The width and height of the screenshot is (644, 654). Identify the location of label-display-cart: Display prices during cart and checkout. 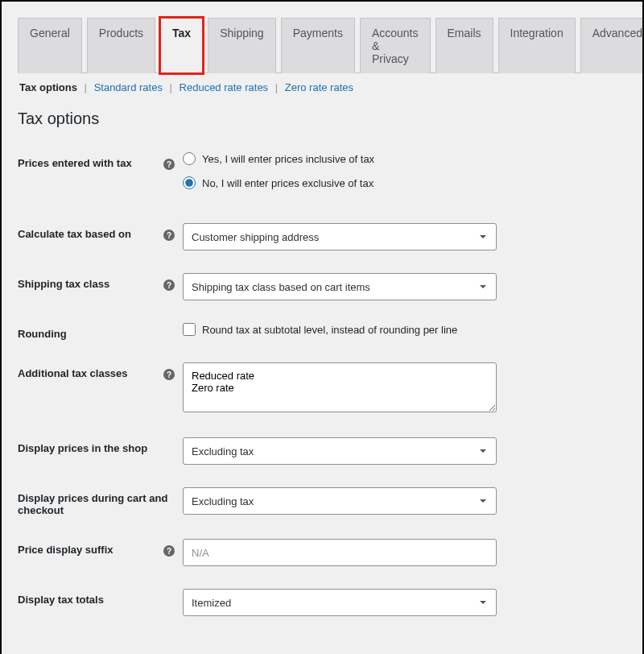
(97, 504).